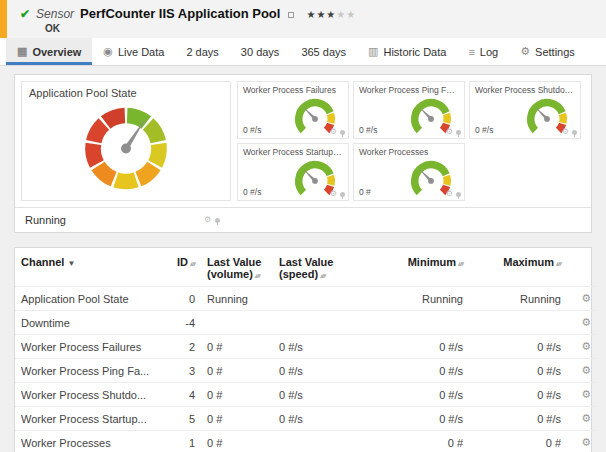 The height and width of the screenshot is (452, 606). I want to click on id-cell: 2, so click(182, 347).